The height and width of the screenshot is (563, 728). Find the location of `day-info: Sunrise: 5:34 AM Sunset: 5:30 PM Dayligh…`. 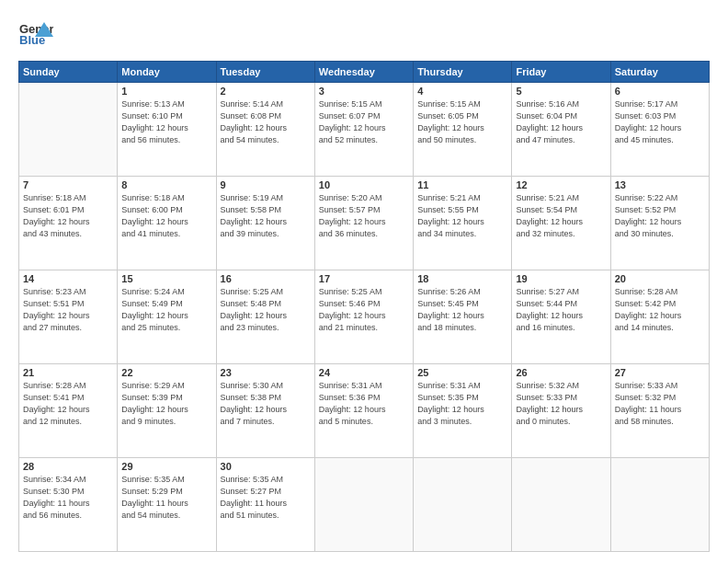

day-info: Sunrise: 5:34 AM Sunset: 5:30 PM Dayligh… is located at coordinates (68, 498).